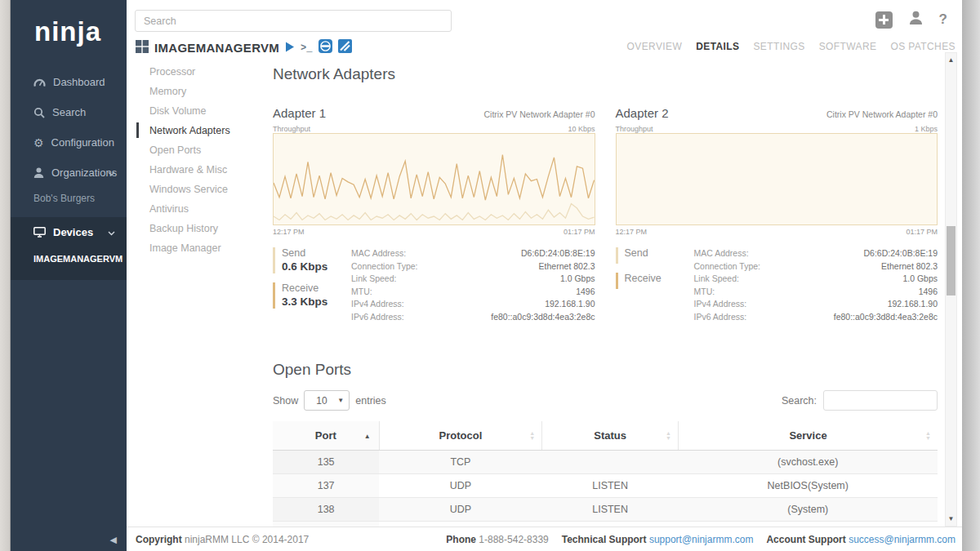  I want to click on subnav-item-memory: Memory, so click(198, 91).